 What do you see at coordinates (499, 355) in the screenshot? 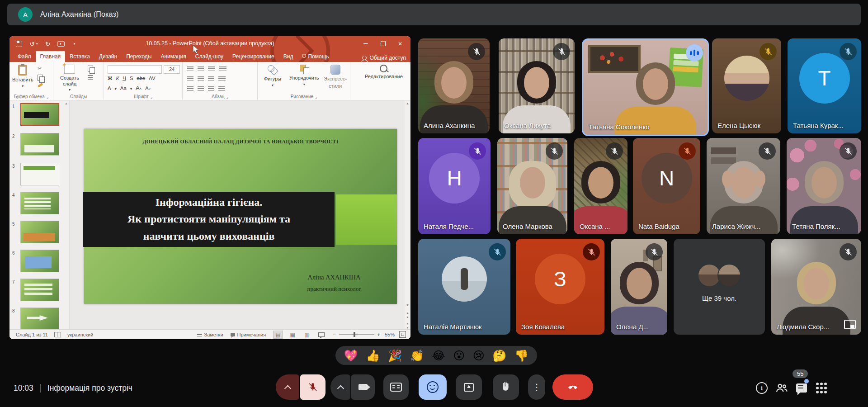
I see `reaction-thinking-button: 🤔` at bounding box center [499, 355].